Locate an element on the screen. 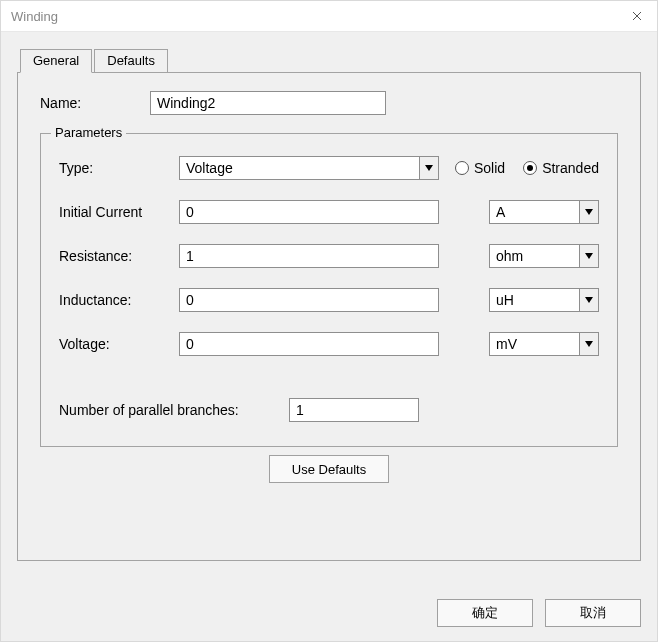  inductance-label: Inductance: is located at coordinates (119, 300).